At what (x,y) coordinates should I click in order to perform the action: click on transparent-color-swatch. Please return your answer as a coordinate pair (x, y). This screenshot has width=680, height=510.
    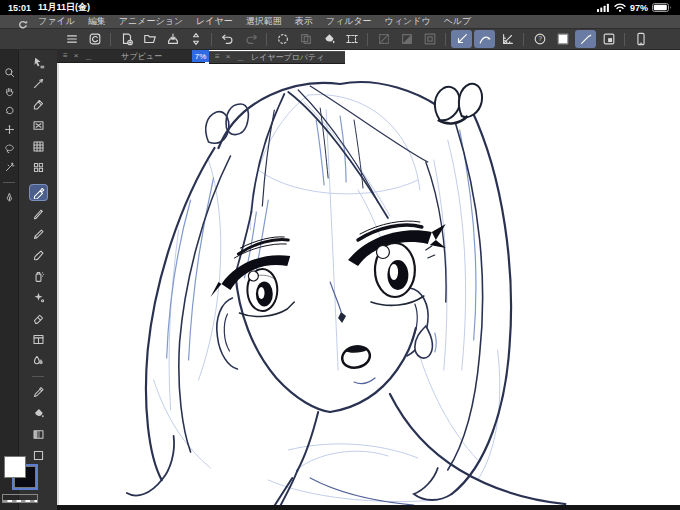
    Looking at the image, I should click on (20, 498).